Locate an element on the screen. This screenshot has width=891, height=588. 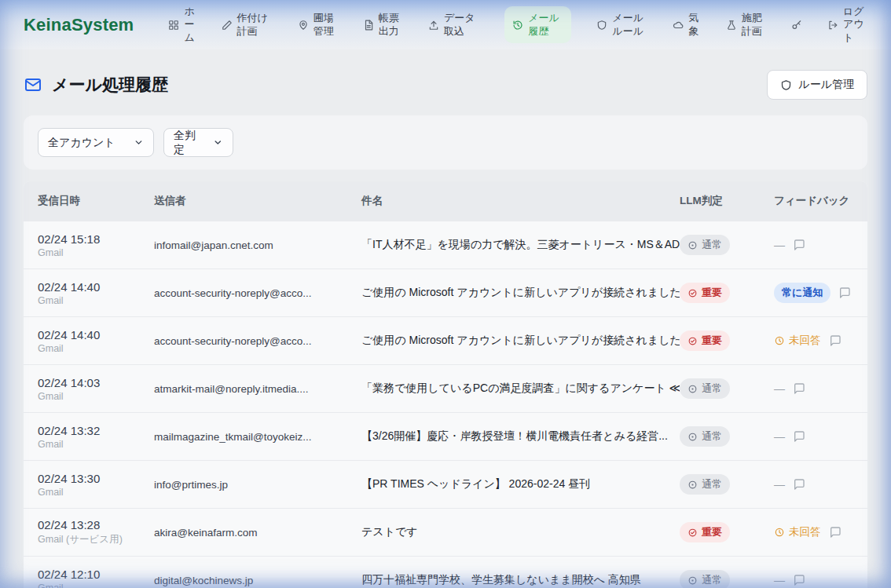
nav-item-planting-plan: 作付け計画 is located at coordinates (247, 25).